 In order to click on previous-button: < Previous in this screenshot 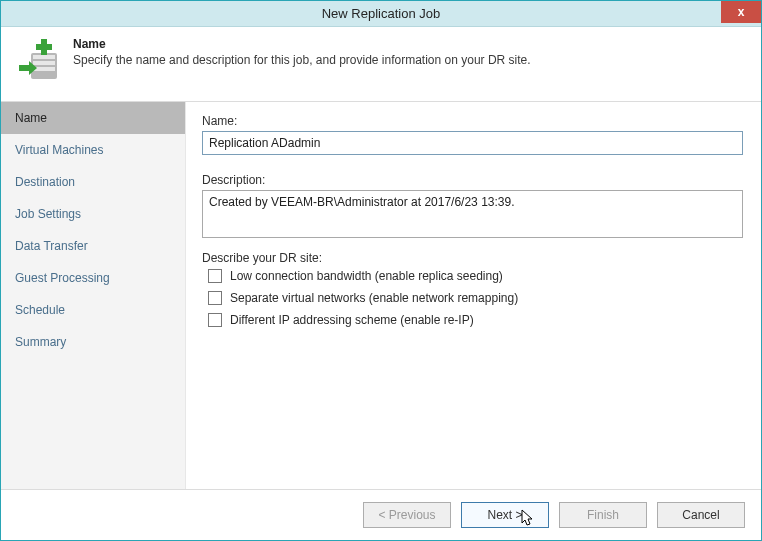, I will do `click(407, 515)`.